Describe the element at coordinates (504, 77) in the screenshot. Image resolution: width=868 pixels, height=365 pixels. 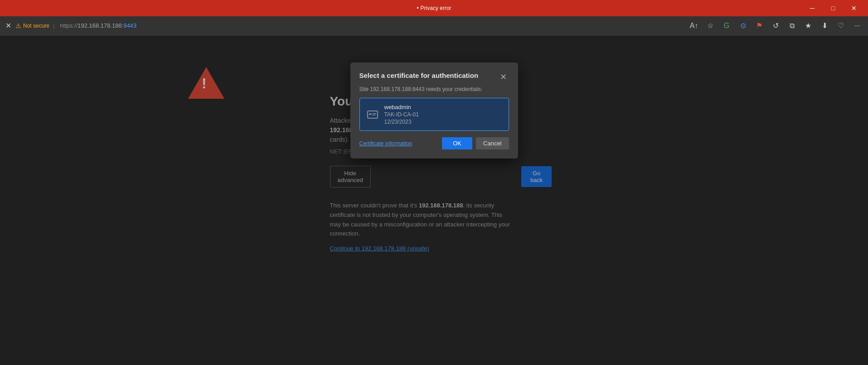
I see `dialog-close-button: ✕` at that location.